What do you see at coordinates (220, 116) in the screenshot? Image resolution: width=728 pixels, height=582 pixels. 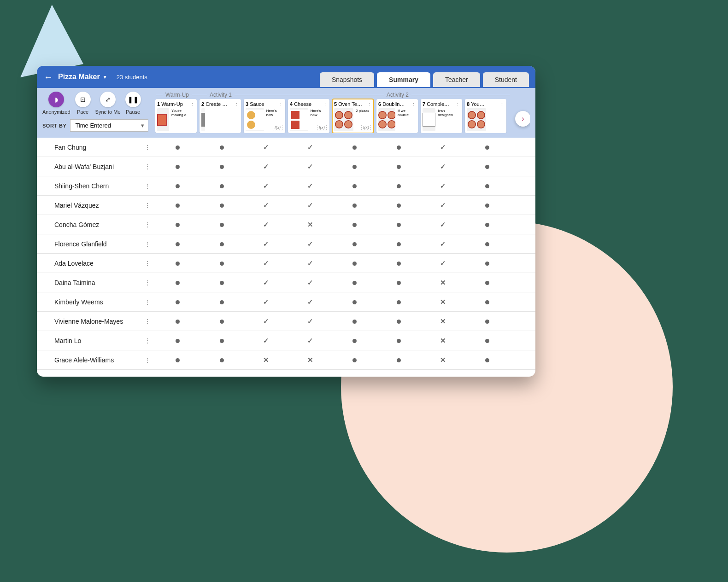 I see `screen-card-2: 2Create …⋮` at bounding box center [220, 116].